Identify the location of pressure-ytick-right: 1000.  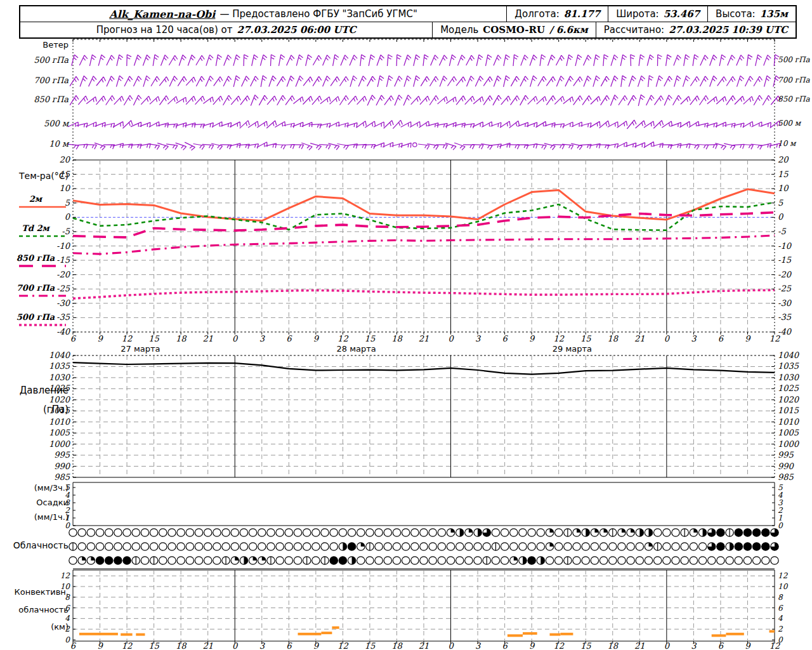
(789, 444).